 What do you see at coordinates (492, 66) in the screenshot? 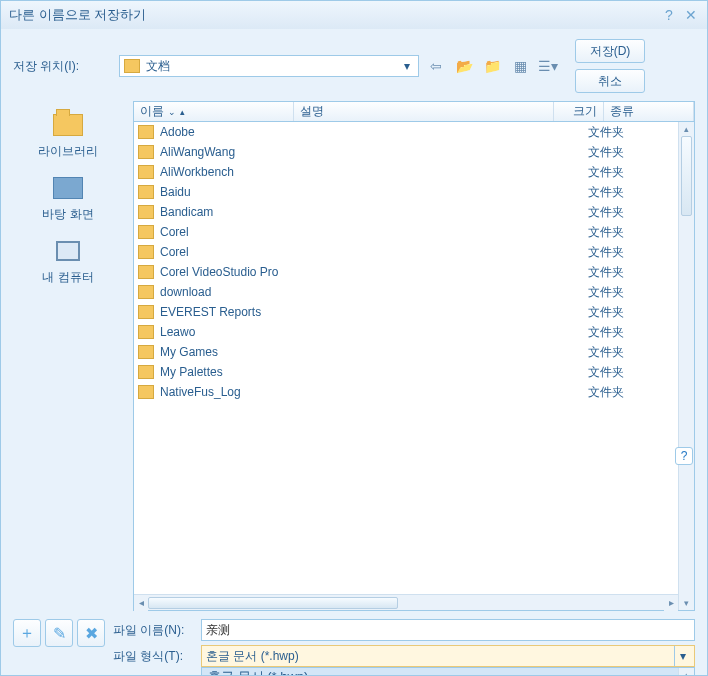
I see `open-folder-icon: 📁` at bounding box center [492, 66].